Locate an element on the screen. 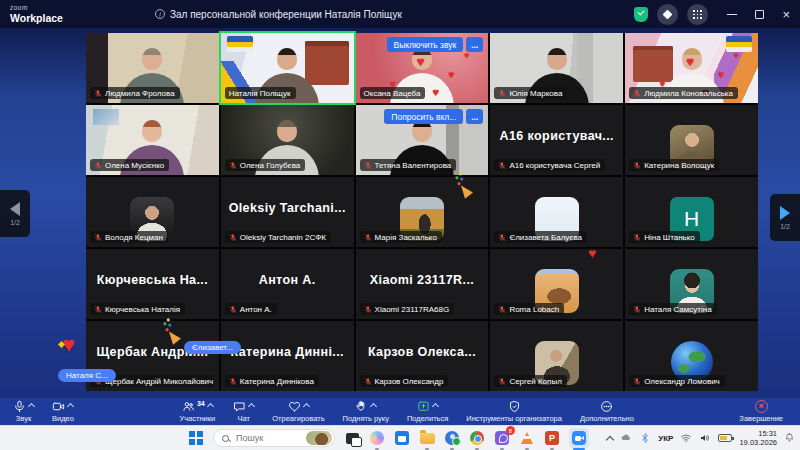 This screenshot has width=800, height=450. copilot-button is located at coordinates (377, 438).